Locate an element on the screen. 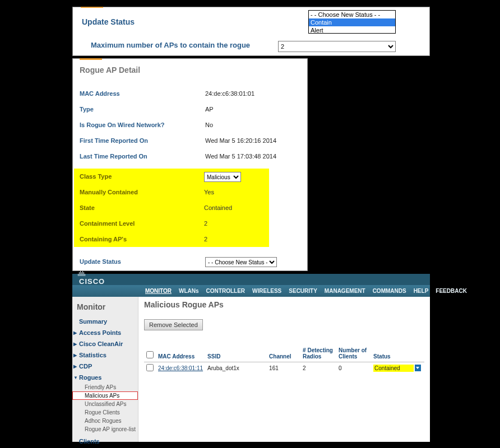  wired-label: Is Rogue On Wired Network? is located at coordinates (122, 125).